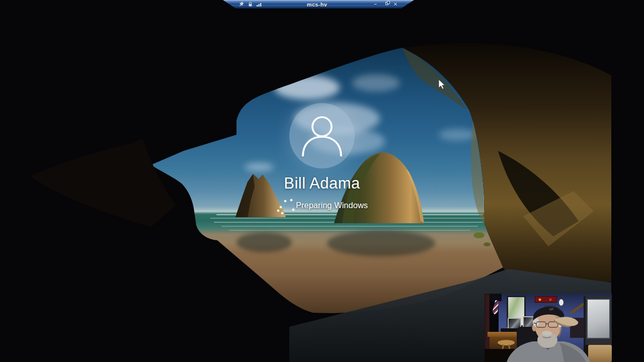 This screenshot has height=362, width=644. Describe the element at coordinates (250, 4) in the screenshot. I see `connection-bar-left-icons` at that location.